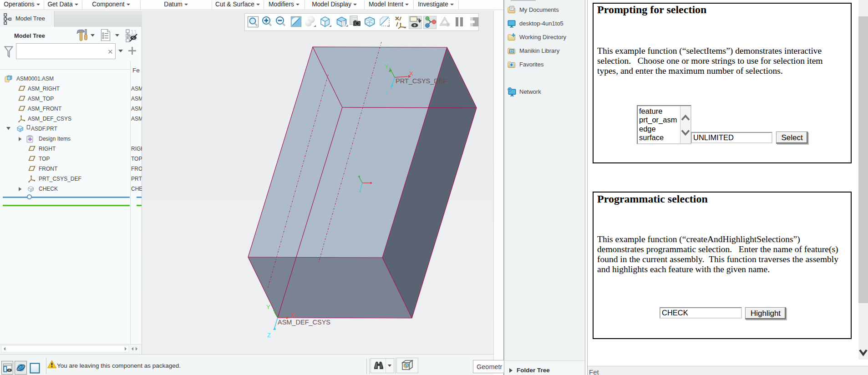  I want to click on svg-text: ASM0001.ASM, so click(35, 79).